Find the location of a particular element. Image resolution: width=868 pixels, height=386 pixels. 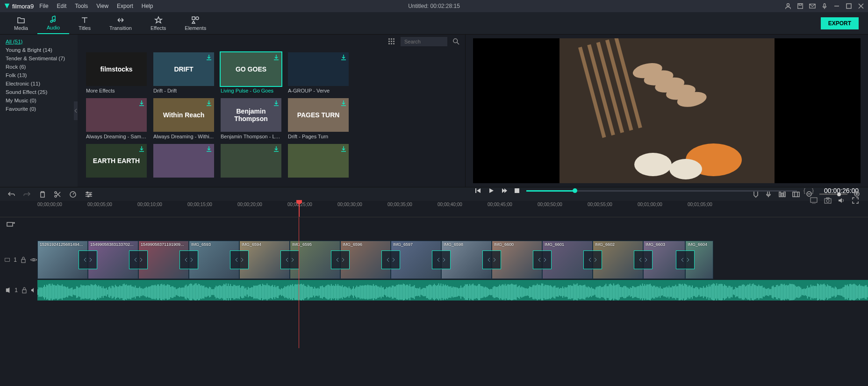

sidebar-item: Favourite (0) is located at coordinates (39, 109).